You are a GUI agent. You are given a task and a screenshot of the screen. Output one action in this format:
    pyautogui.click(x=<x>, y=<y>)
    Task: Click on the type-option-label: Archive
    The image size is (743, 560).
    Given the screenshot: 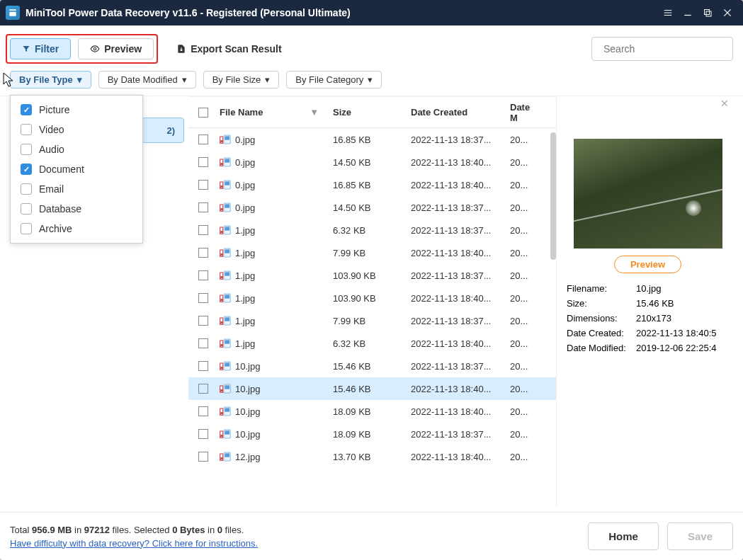 What is the action you would take?
    pyautogui.click(x=55, y=229)
    